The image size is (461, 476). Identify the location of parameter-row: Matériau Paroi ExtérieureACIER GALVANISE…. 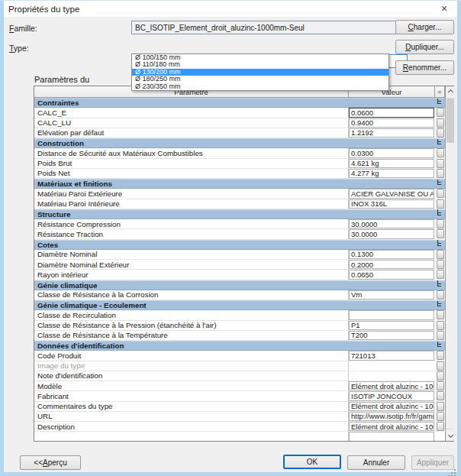
(240, 194).